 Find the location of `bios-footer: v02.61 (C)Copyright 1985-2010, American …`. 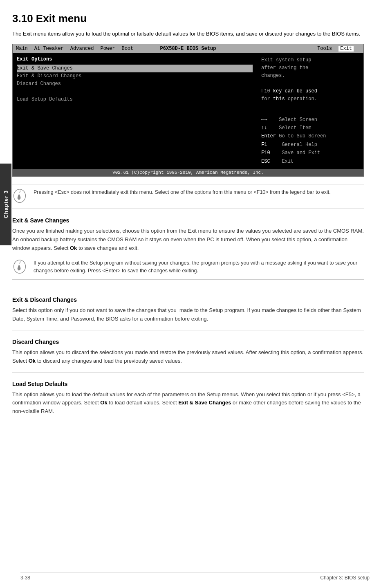

bios-footer: v02.61 (C)Copyright 1985-2010, American … is located at coordinates (188, 173).